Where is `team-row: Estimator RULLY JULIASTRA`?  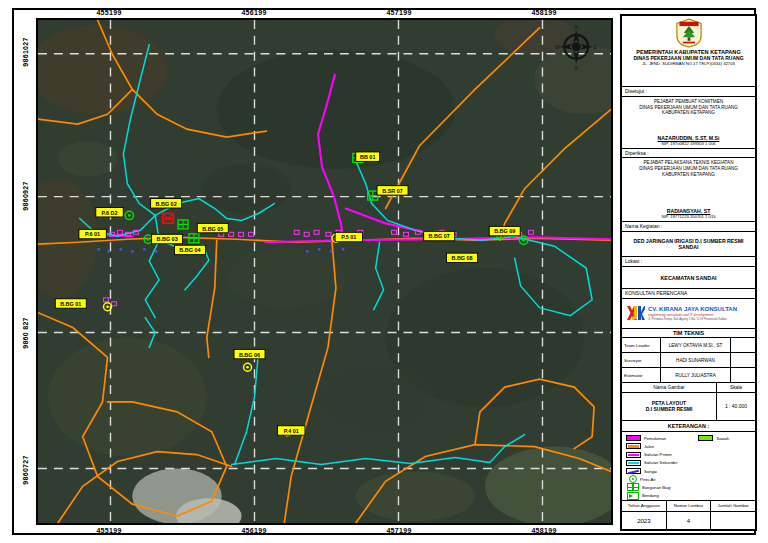 team-row: Estimator RULLY JULIASTRA is located at coordinates (688, 376).